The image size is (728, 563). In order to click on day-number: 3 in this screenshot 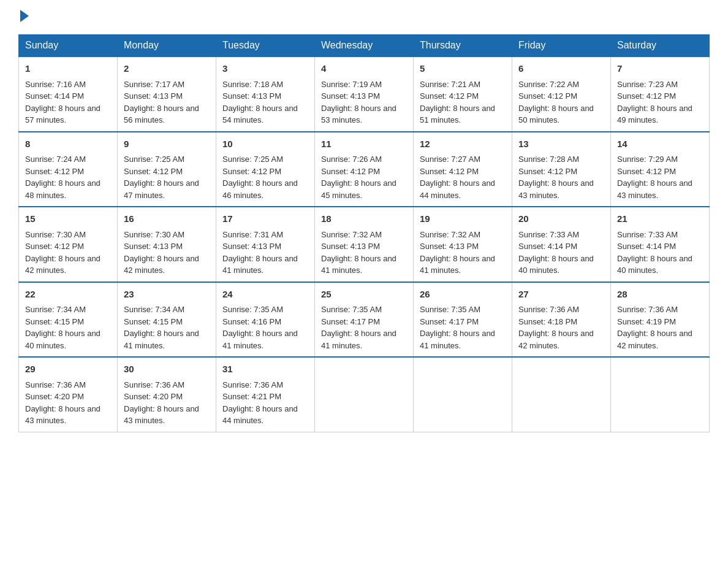, I will do `click(265, 69)`.